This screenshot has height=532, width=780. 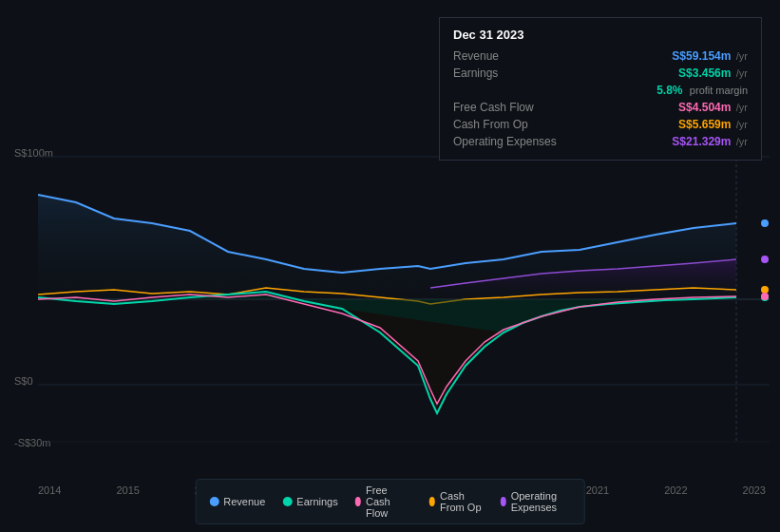 I want to click on legend-dot-earnings, so click(x=287, y=502).